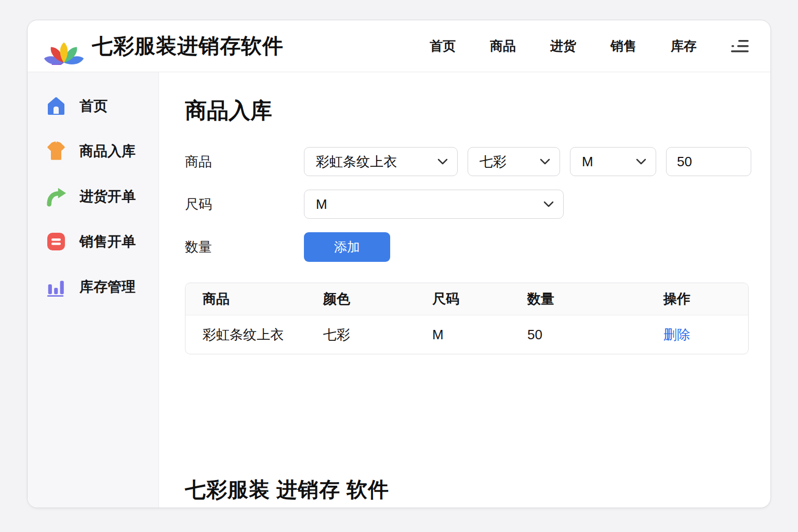 Image resolution: width=798 pixels, height=532 pixels. Describe the element at coordinates (108, 196) in the screenshot. I see `sidebar-item-label: 进货开单` at that location.